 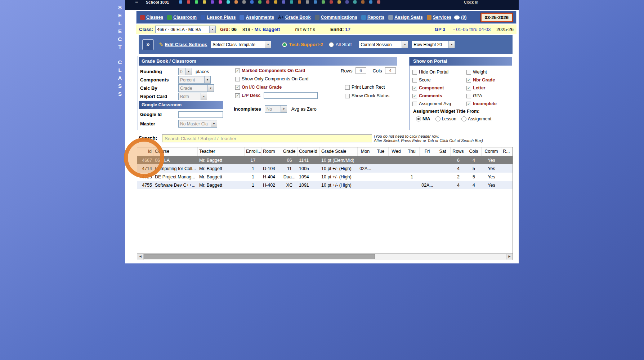 I want to click on table-row: 4714Computing for Coll...Mr. Baggett1D-1…, so click(x=325, y=169).